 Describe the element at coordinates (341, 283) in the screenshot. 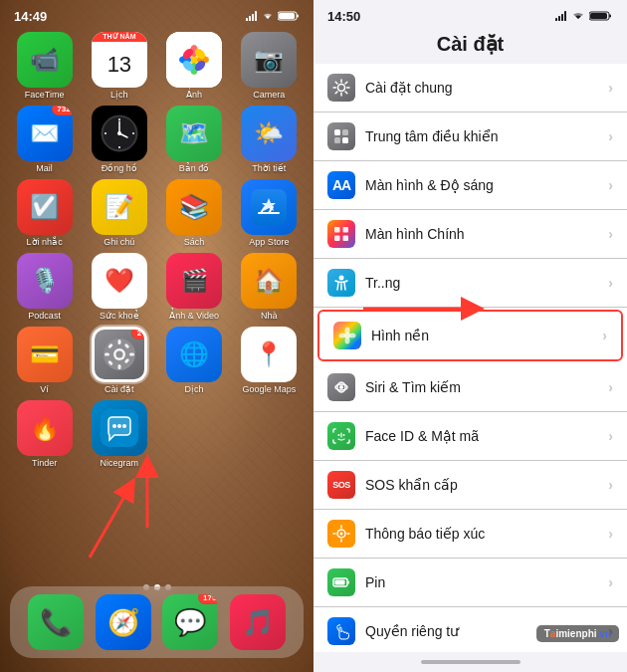

I see `settings-icon-accessibility` at that location.